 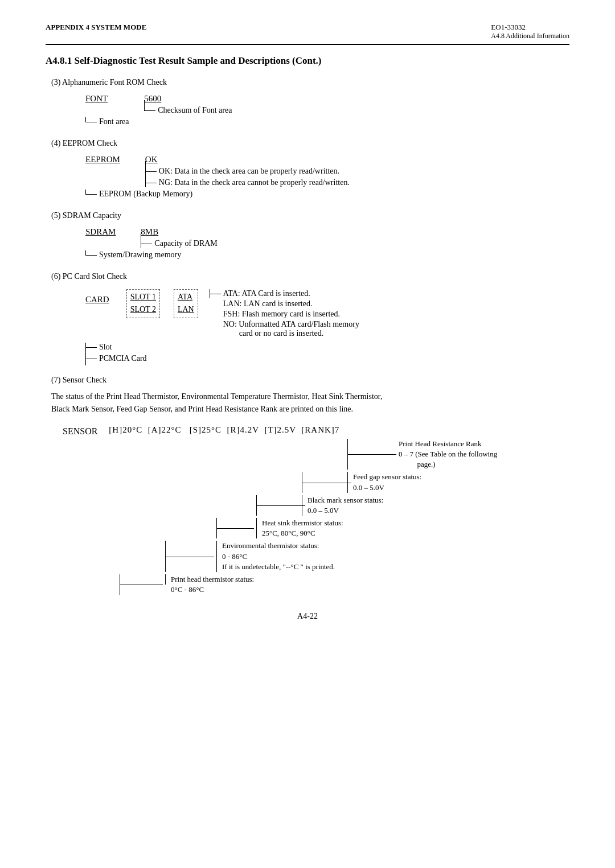 I want to click on sdram-label: (5) SDRAM Capacity, so click(x=310, y=216).